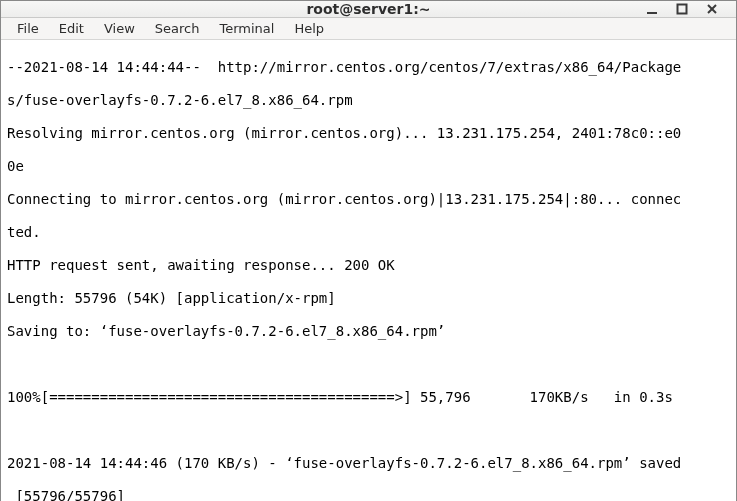  I want to click on output-line: Saving to: ‘fuse-overlayfs-0.7.2-6.el7_8…, so click(370, 332).